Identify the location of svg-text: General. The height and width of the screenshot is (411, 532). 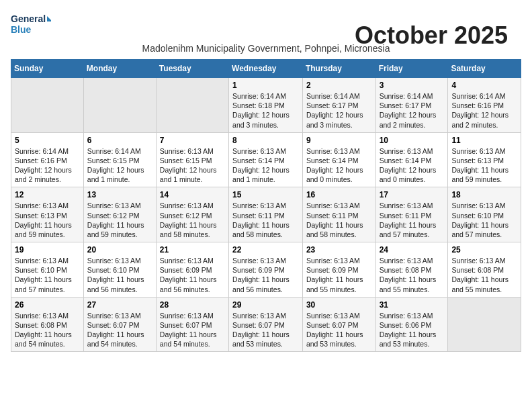
(28, 19).